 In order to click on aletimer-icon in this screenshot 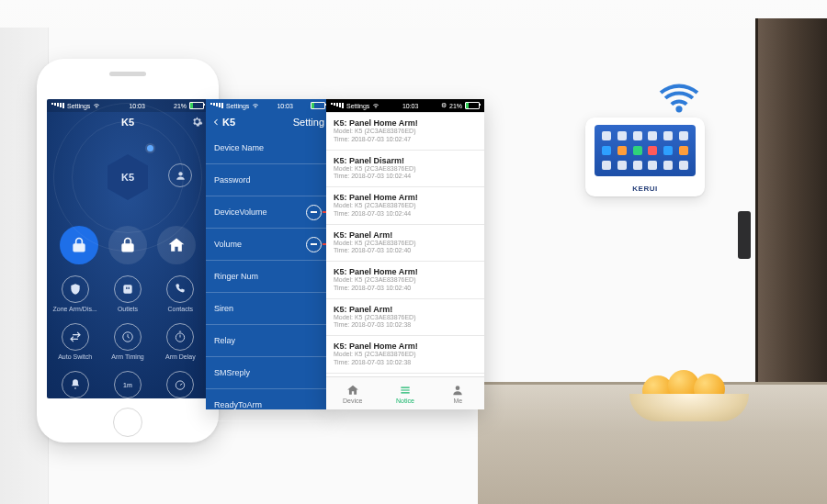, I will do `click(180, 385)`.